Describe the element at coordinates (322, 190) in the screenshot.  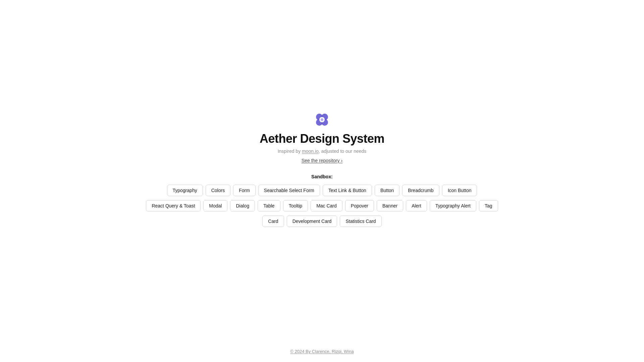
I see `button-row-0: TypographyColorsFormSearchable Select Fo…` at that location.